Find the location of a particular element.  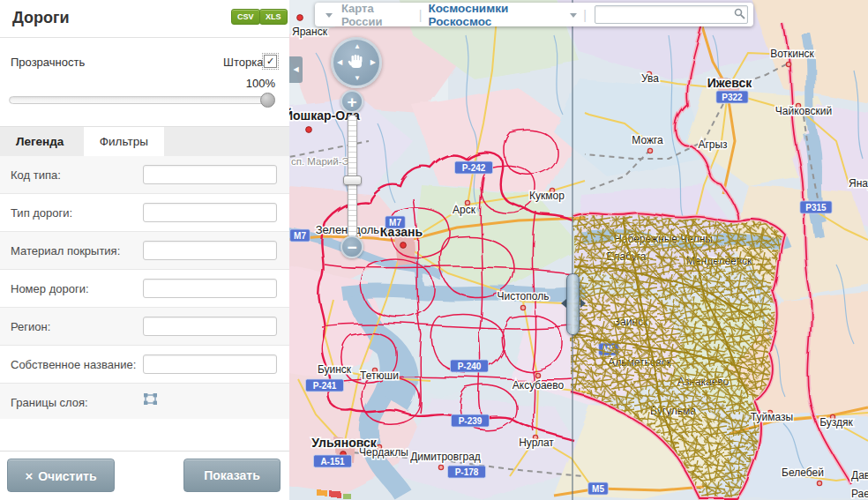

curtain-drag-handle is located at coordinates (573, 304).